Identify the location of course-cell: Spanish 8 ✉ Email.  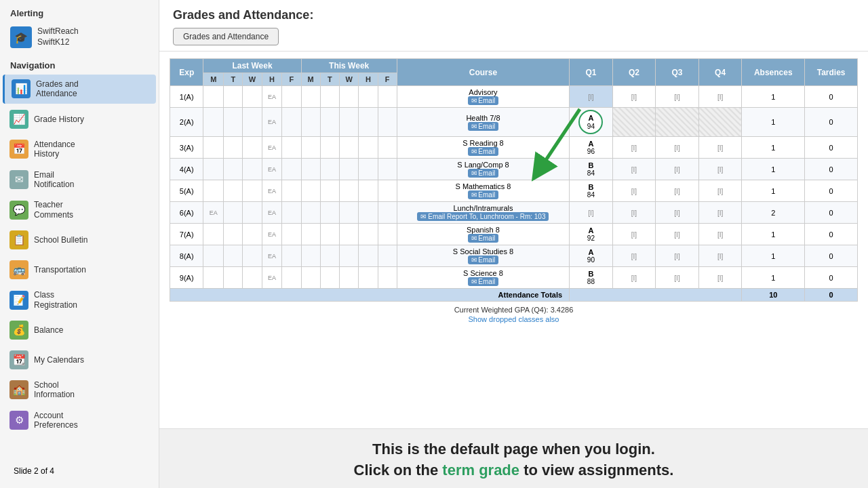
(483, 235).